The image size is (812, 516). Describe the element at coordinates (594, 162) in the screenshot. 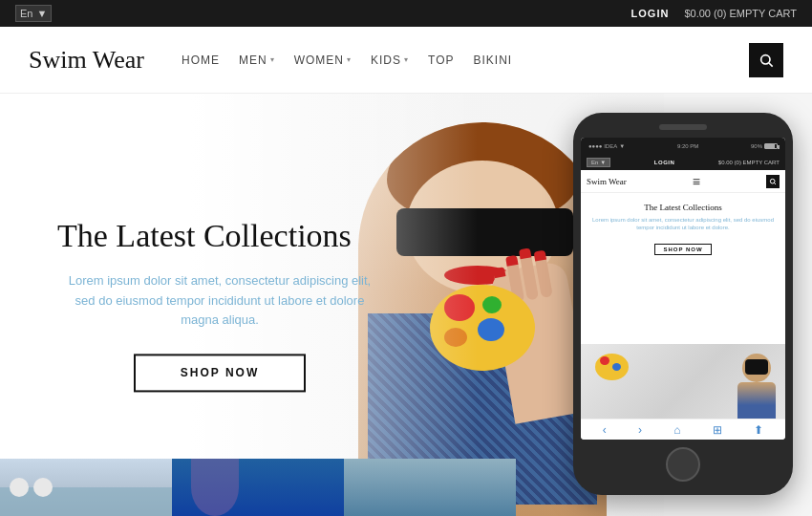

I see `phone-lang: En` at that location.